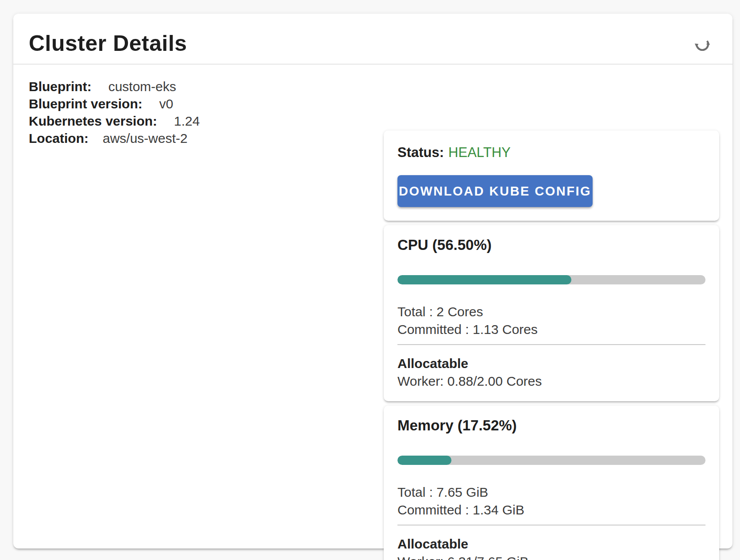  Describe the element at coordinates (702, 45) in the screenshot. I see `refresh-button` at that location.